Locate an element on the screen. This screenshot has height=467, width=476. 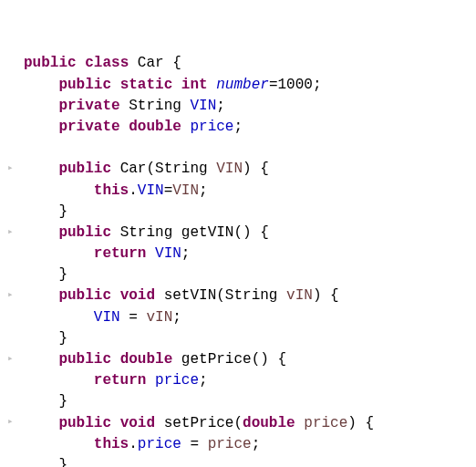
code-line: private String VIN; is located at coordinates (238, 106).